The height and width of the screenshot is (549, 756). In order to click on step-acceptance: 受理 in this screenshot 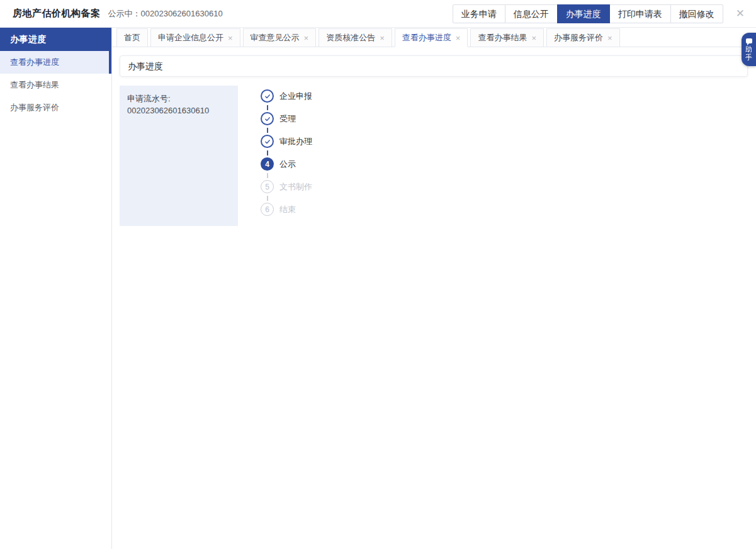, I will do `click(286, 123)`.